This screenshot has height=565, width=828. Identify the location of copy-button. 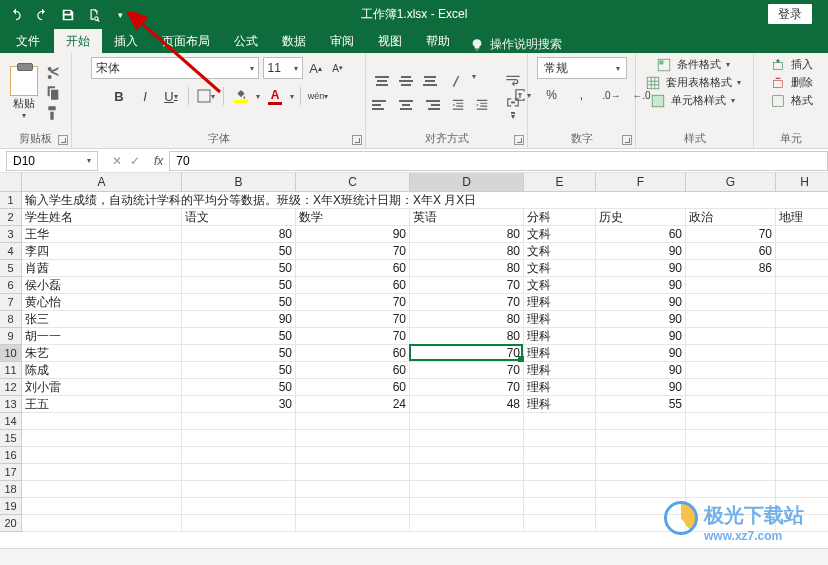
(55, 93).